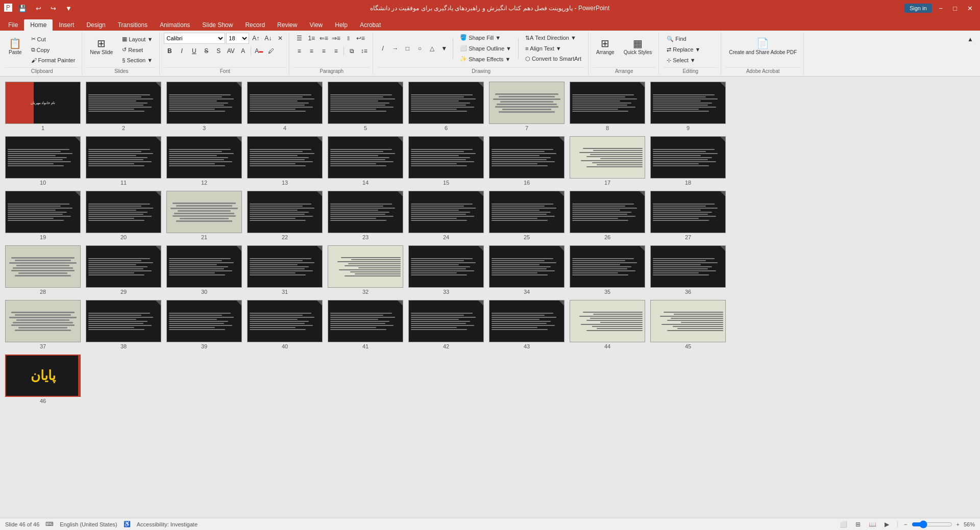 This screenshot has height=530, width=980. Describe the element at coordinates (101, 49) in the screenshot. I see `new-slide-button: ⊞ New Slide` at that location.